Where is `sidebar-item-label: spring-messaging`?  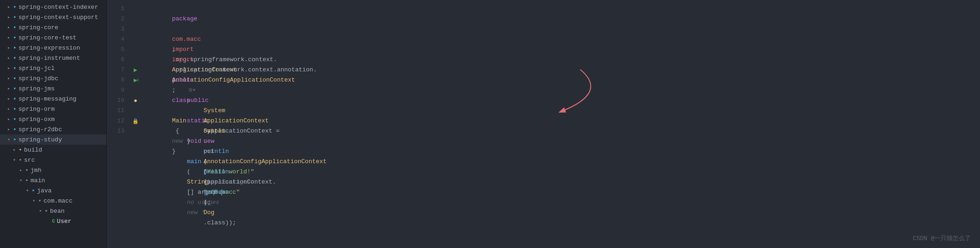
sidebar-item-label: spring-messaging is located at coordinates (60, 99).